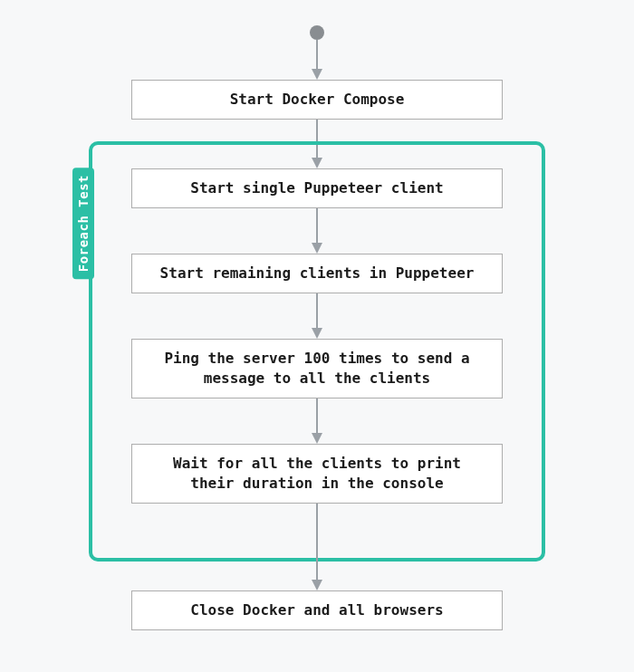 This screenshot has width=634, height=672. Describe the element at coordinates (317, 369) in the screenshot. I see `node-ping-server: Ping the server 100 times to send a mess…` at that location.